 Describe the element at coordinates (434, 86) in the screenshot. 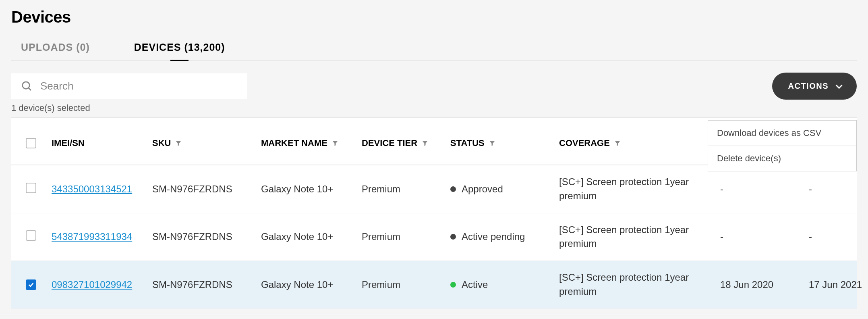

I see `toolbar: ACTIONS` at that location.